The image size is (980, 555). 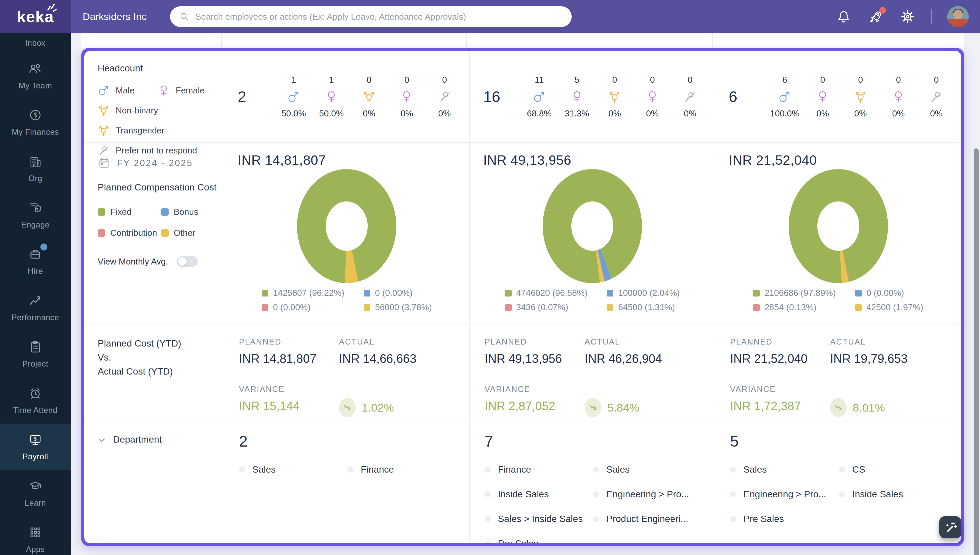 I want to click on other-label: Other, so click(x=184, y=233).